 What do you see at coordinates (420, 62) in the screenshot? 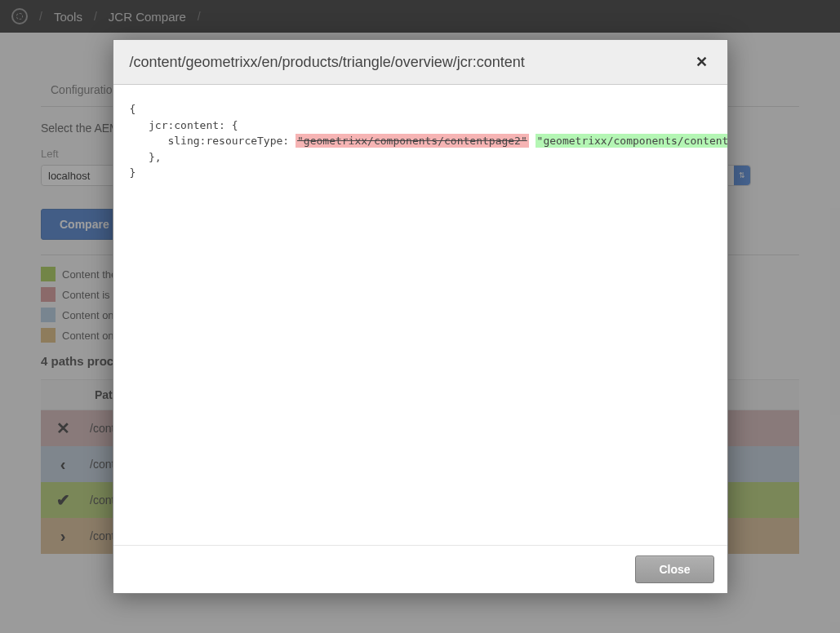
I see `modal-header: /content/geometrixx/en/products/triangle…` at bounding box center [420, 62].